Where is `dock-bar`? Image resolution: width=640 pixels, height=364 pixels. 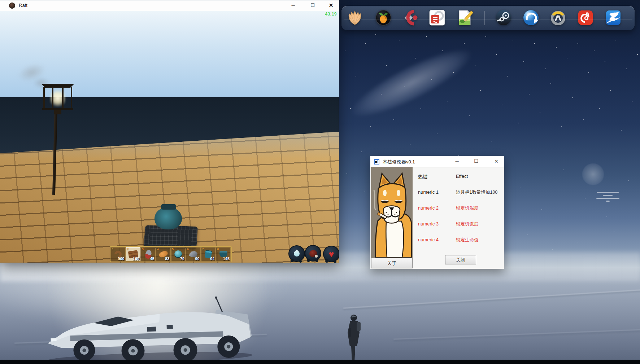
dock-bar is located at coordinates (488, 18).